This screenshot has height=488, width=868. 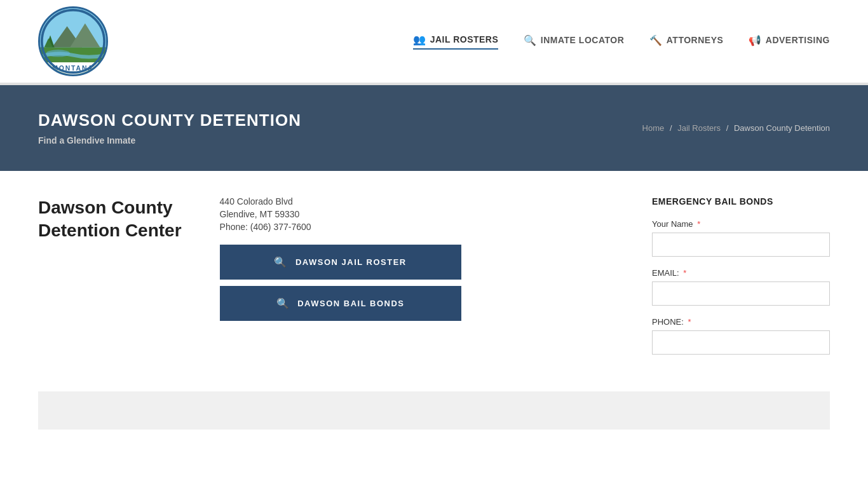 What do you see at coordinates (741, 245) in the screenshot?
I see `name-input` at bounding box center [741, 245].